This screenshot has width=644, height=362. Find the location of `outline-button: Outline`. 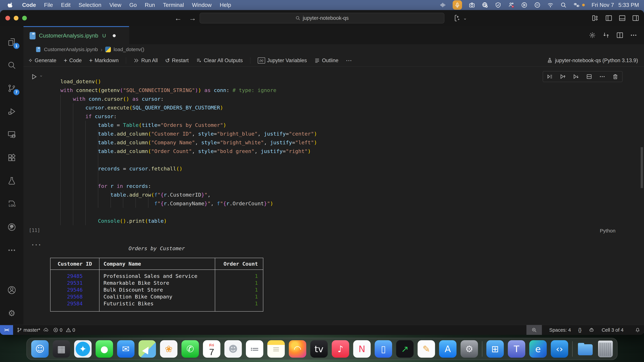

outline-button: Outline is located at coordinates (326, 60).